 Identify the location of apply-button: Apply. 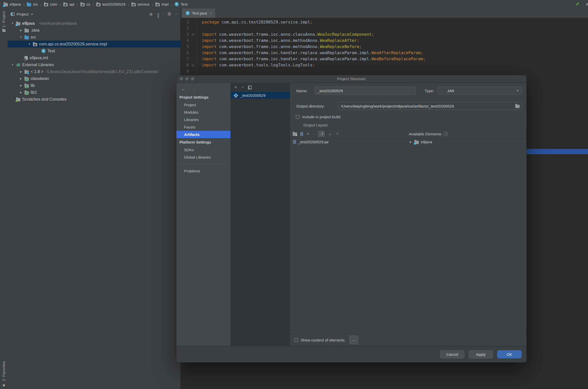
(481, 354).